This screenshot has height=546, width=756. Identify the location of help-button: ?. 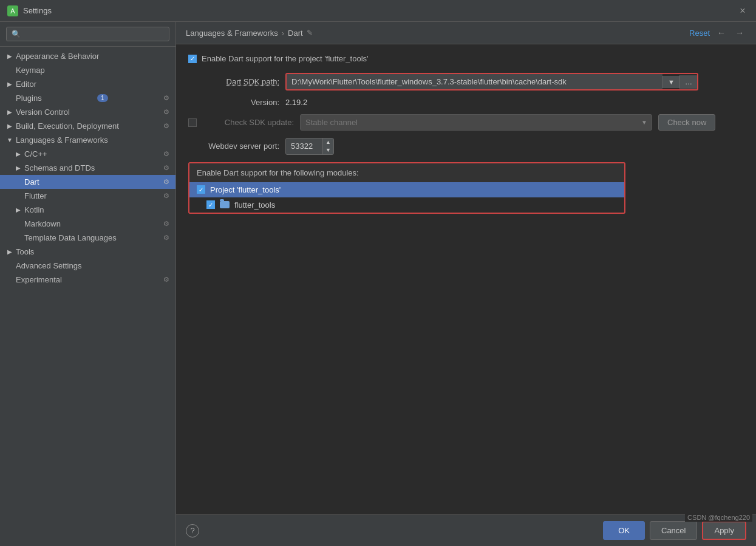
(192, 531).